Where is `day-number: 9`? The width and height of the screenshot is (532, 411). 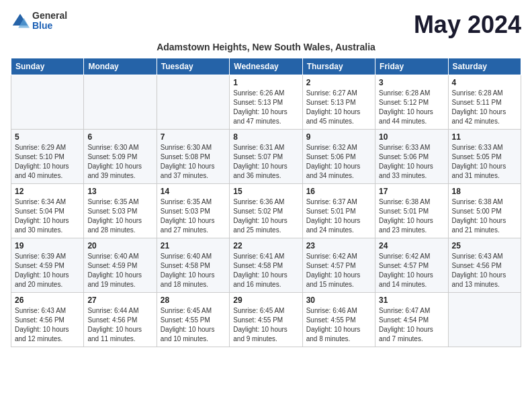
day-number: 9 is located at coordinates (339, 137).